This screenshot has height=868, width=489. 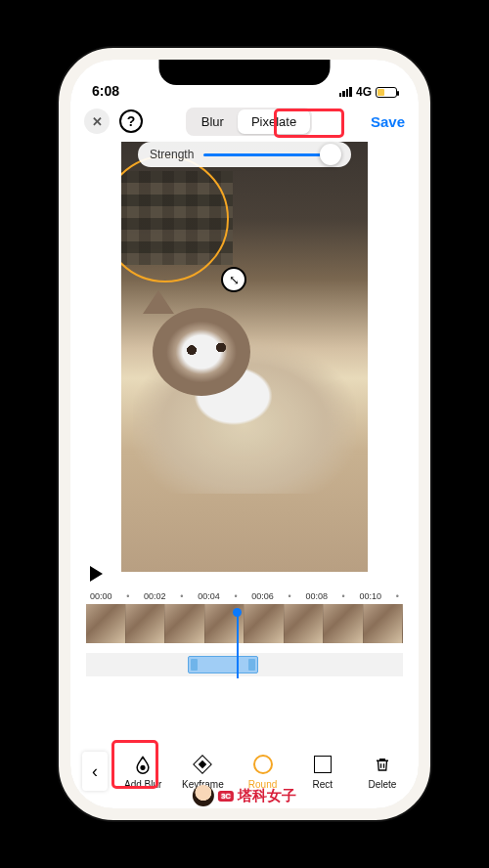 I want to click on slider-thumb, so click(x=331, y=154).